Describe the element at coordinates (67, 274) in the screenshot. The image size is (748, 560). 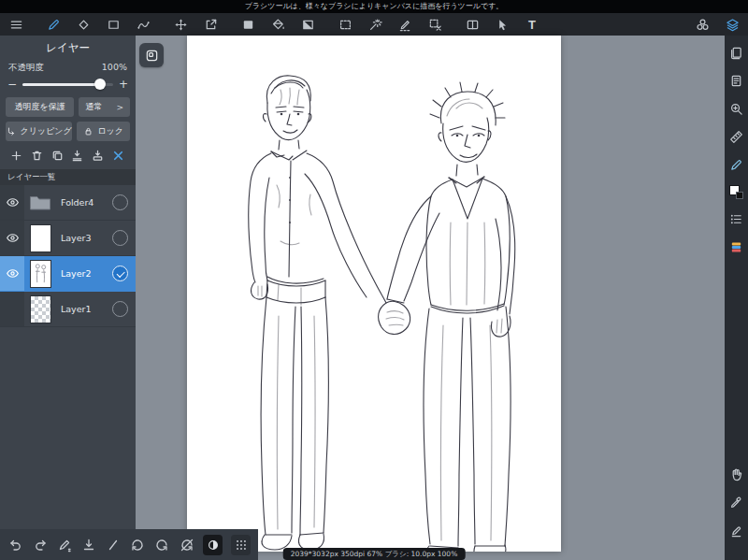
I see `layer-row-layer2: Layer2` at that location.